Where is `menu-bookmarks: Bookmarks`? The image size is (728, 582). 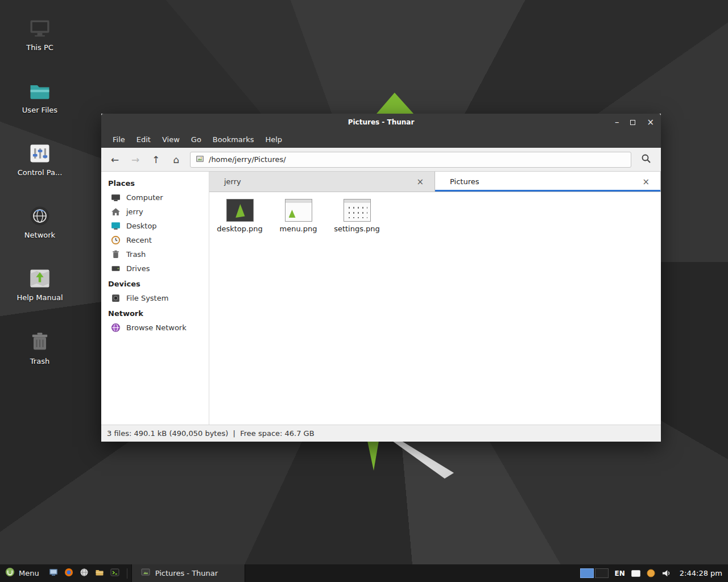
menu-bookmarks: Bookmarks is located at coordinates (233, 140).